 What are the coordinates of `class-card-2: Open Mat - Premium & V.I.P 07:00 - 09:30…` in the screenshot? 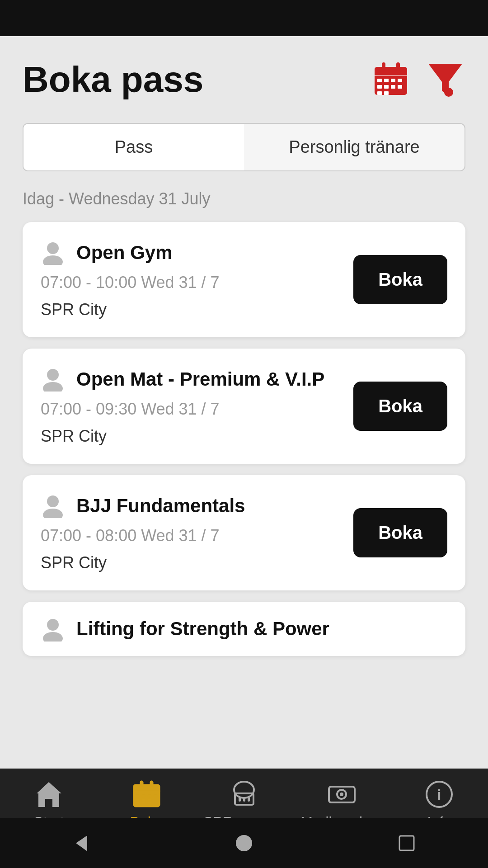 It's located at (244, 406).